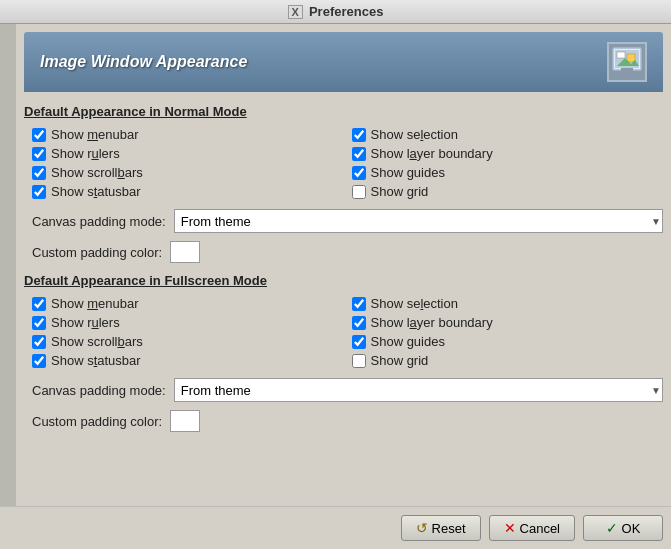 Image resolution: width=671 pixels, height=549 pixels. I want to click on checkbox-fs-selection-label: Show selection, so click(414, 304).